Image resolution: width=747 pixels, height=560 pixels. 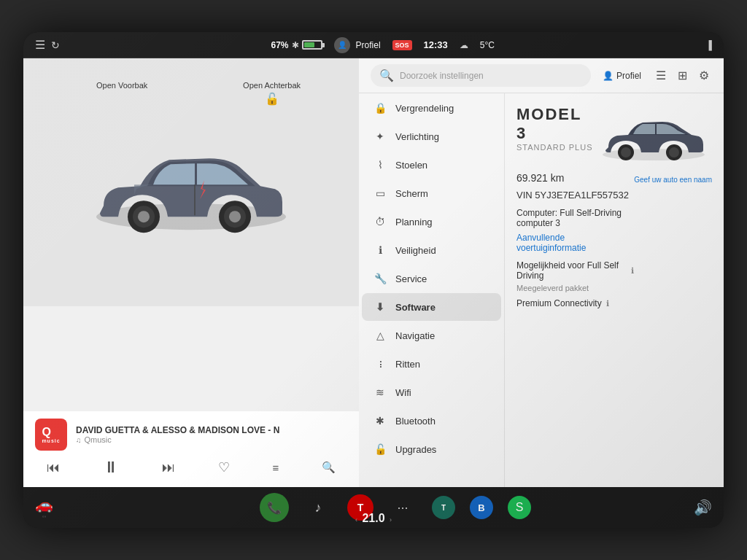 What do you see at coordinates (432, 136) in the screenshot?
I see `menu-item-verlichting: ✦ Verlichting` at bounding box center [432, 136].